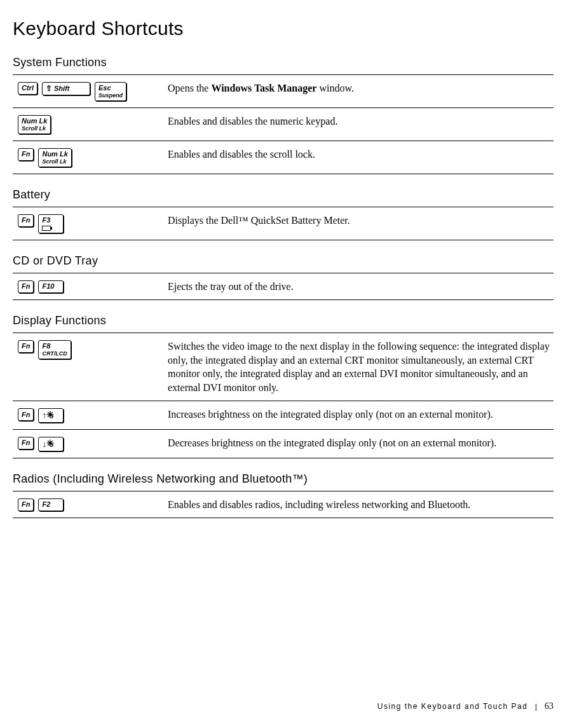 Image resolution: width=584 pixels, height=728 pixels. I want to click on section-heading-radios: Radios (Including Wireless Networking an…, so click(283, 479).